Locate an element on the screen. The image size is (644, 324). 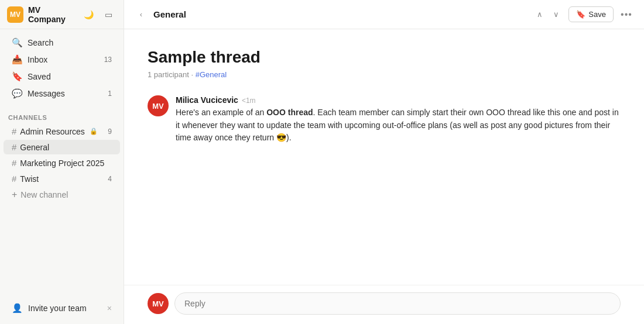
message-text-bold: OOO thread is located at coordinates (289, 112).